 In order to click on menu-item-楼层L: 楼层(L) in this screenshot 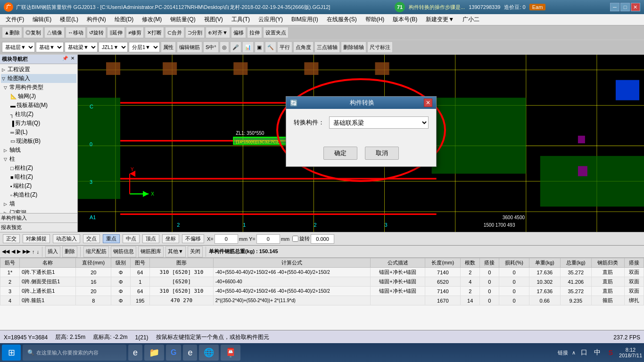, I will do `click(69, 20)`.